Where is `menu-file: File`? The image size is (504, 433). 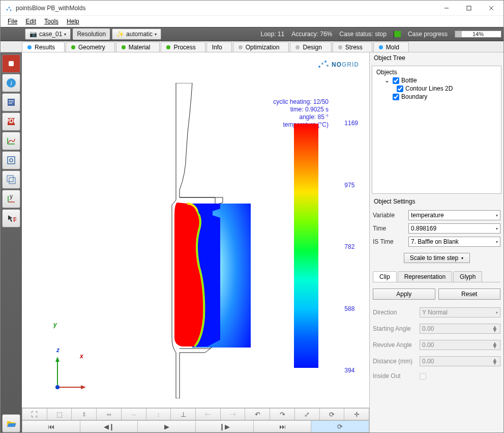
menu-file: File is located at coordinates (12, 21).